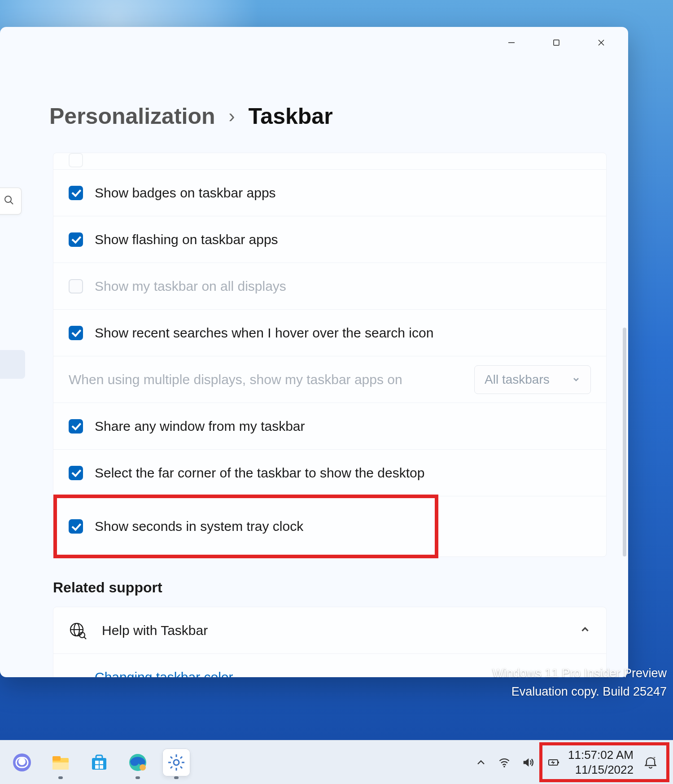  I want to click on window-titlebar, so click(563, 43).